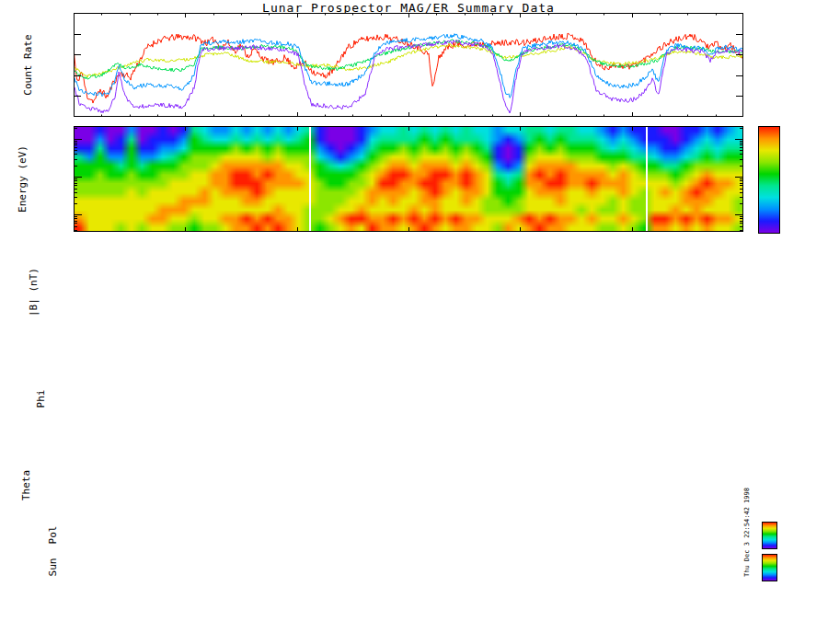 The width and height of the screenshot is (828, 644). What do you see at coordinates (408, 535) in the screenshot?
I see `pol-bar` at bounding box center [408, 535].